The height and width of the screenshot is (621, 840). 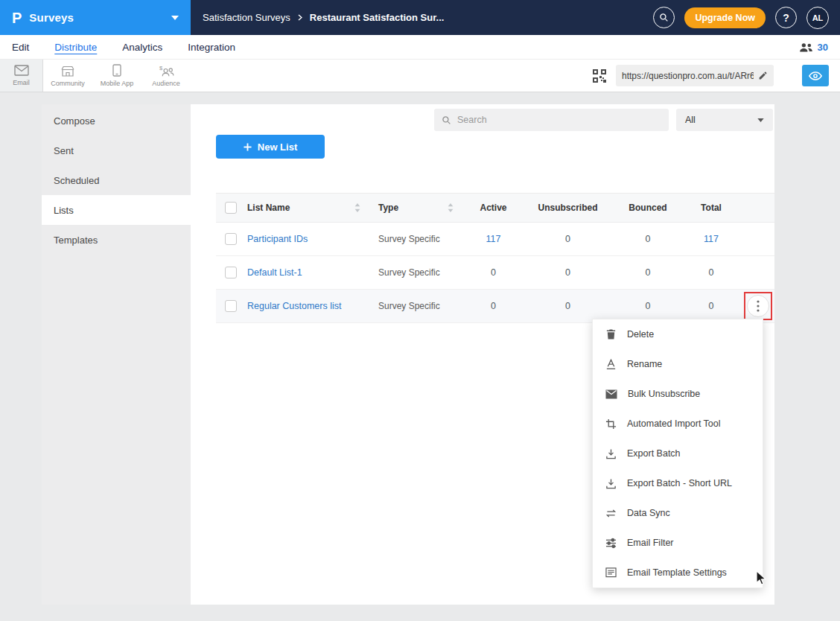 I want to click on list-name-link: Participant IDs, so click(x=277, y=239).